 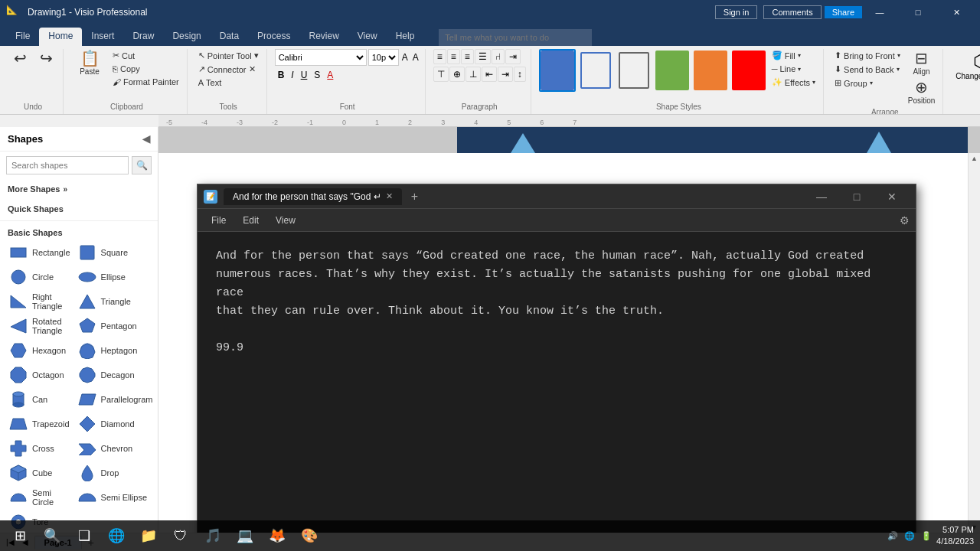 I want to click on bullets-btn: ☰, so click(x=482, y=57).